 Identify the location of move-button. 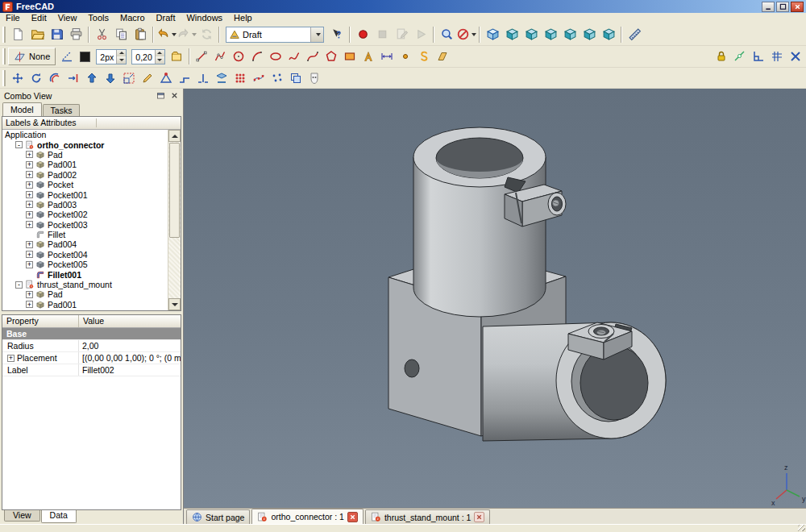
(18, 77).